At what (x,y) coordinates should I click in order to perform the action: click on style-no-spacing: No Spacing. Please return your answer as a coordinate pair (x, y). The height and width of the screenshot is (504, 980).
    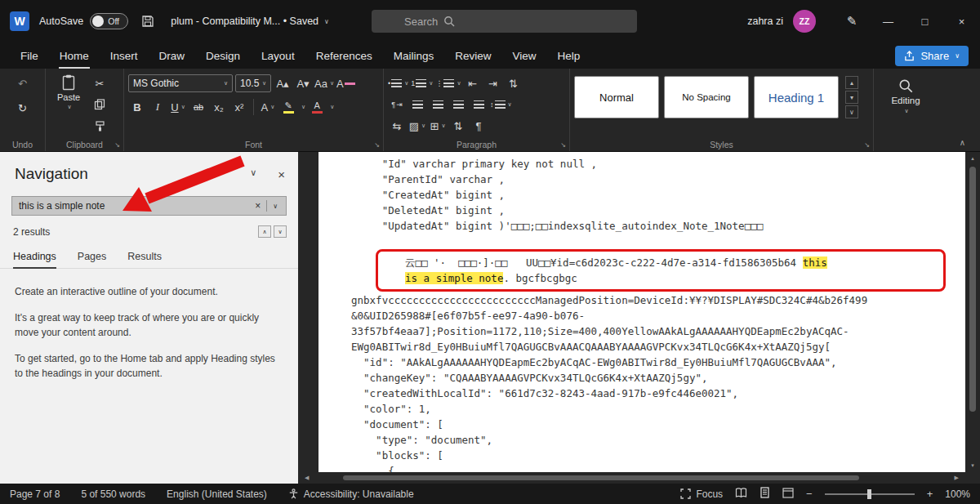
    Looking at the image, I should click on (706, 97).